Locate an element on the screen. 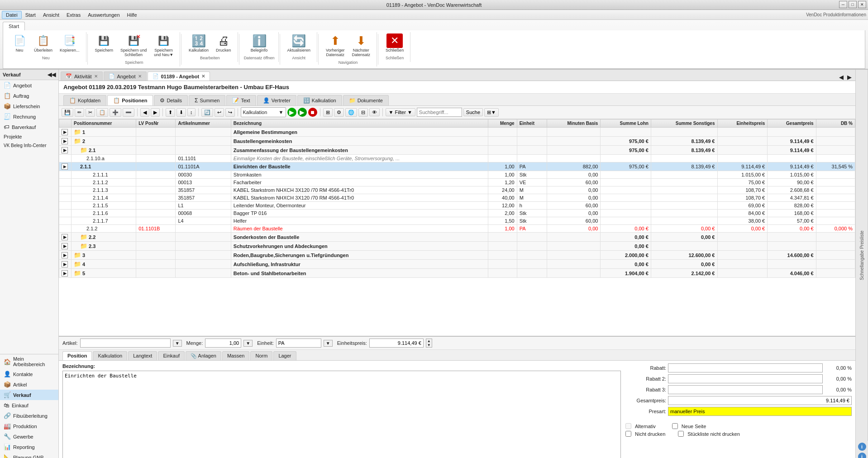 Image resolution: width=868 pixels, height=458 pixels. info-btn-1: i is located at coordinates (862, 447).